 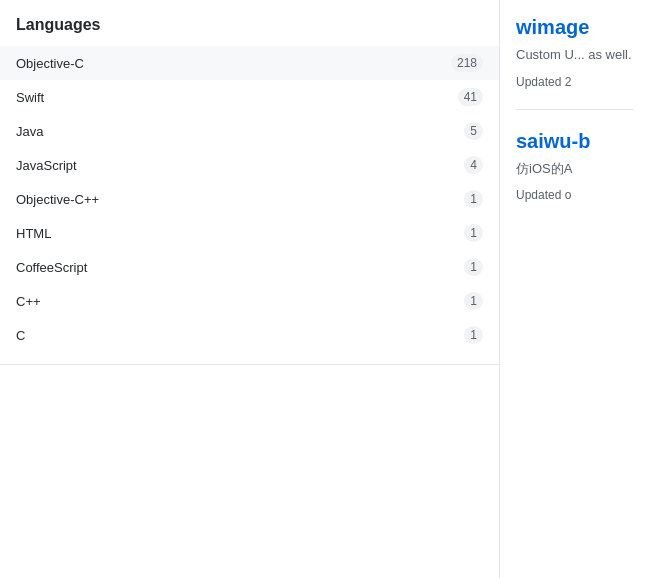 What do you see at coordinates (30, 132) in the screenshot?
I see `language-name: Java` at bounding box center [30, 132].